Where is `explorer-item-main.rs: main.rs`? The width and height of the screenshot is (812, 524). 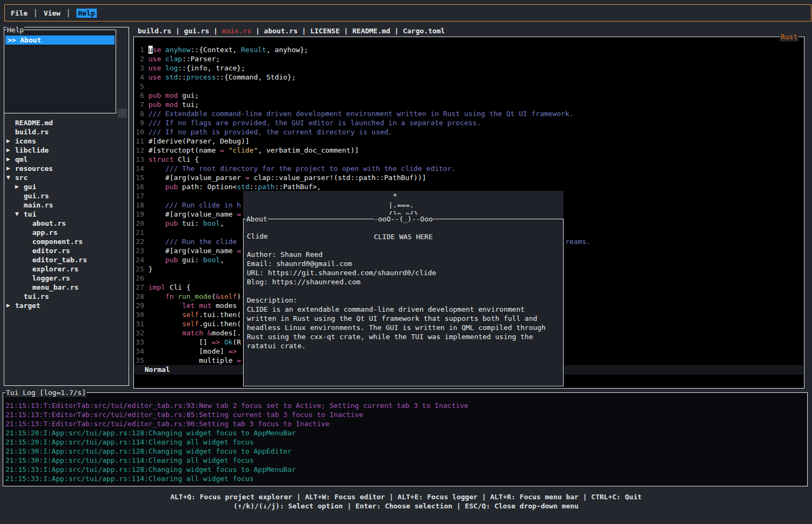
explorer-item-main.rs: main.rs is located at coordinates (67, 205).